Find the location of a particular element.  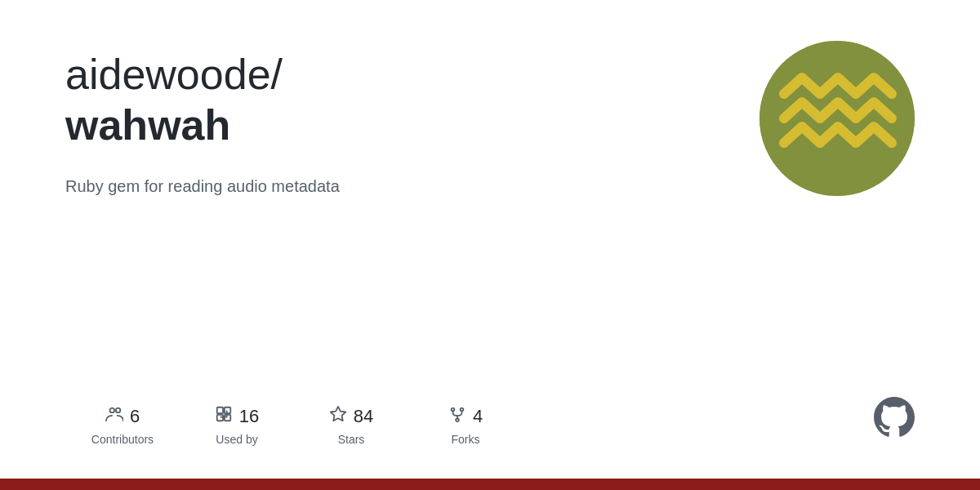

used-by-icon is located at coordinates (224, 416).